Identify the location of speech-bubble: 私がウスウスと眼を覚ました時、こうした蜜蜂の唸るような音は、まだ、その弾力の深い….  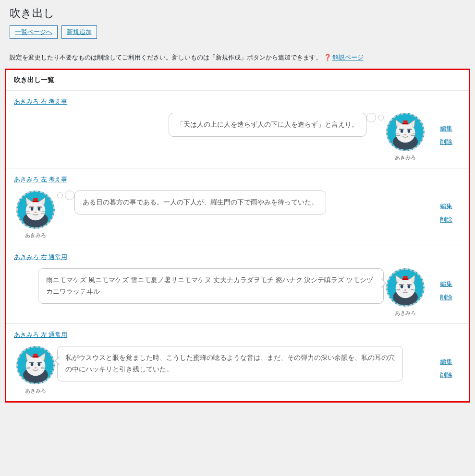
(230, 364).